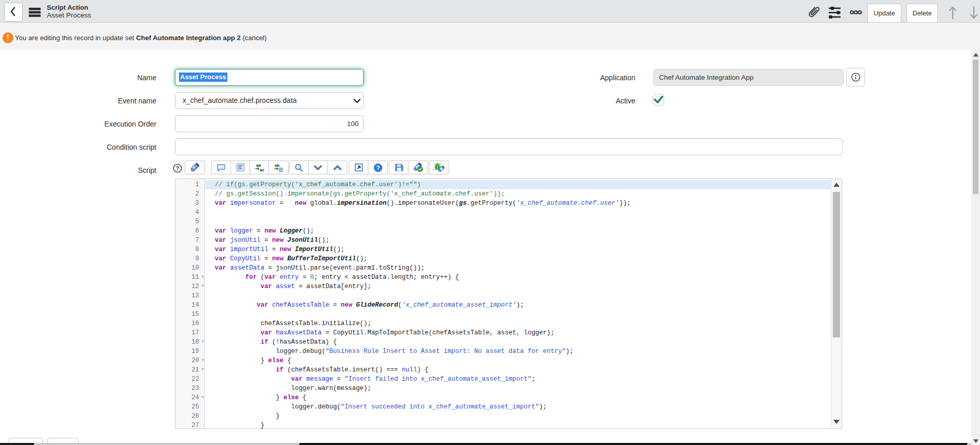  I want to click on svg-text: ac, so click(262, 170).